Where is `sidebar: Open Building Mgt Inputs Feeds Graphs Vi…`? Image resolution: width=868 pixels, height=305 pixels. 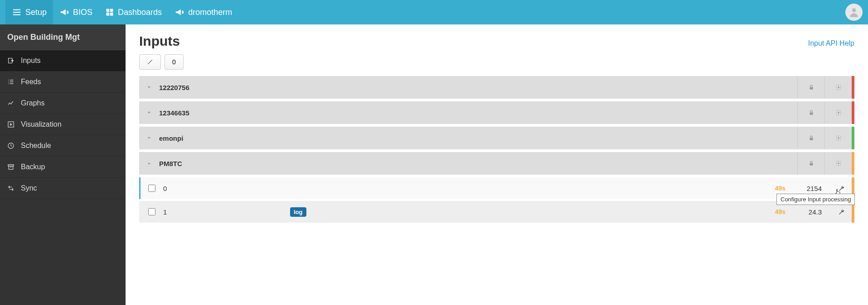
sidebar: Open Building Mgt Inputs Feeds Graphs Vi… is located at coordinates (63, 165).